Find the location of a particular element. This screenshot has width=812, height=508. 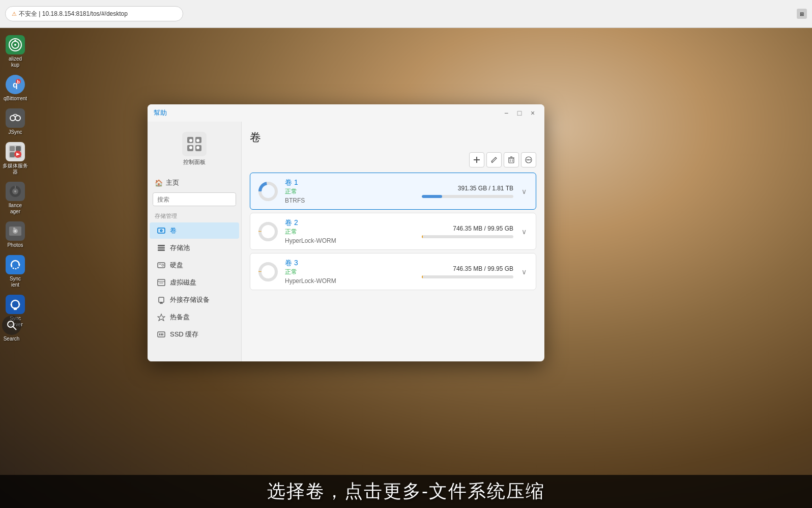

storage-section-header: 存储管理 is located at coordinates (194, 215).